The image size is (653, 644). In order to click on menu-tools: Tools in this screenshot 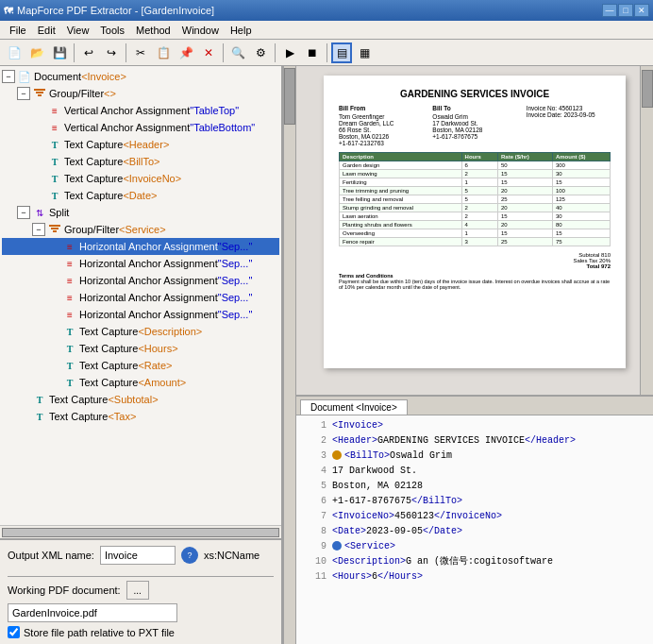, I will do `click(112, 30)`.